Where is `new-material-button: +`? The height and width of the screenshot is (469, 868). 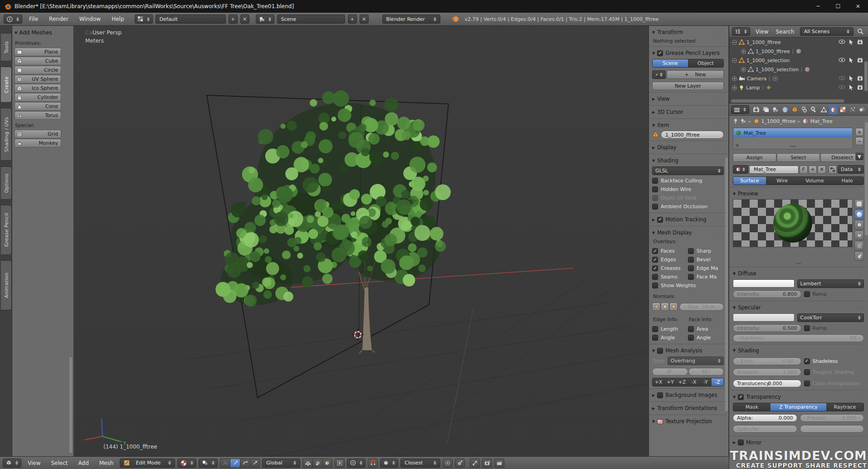
new-material-button: + is located at coordinates (813, 170).